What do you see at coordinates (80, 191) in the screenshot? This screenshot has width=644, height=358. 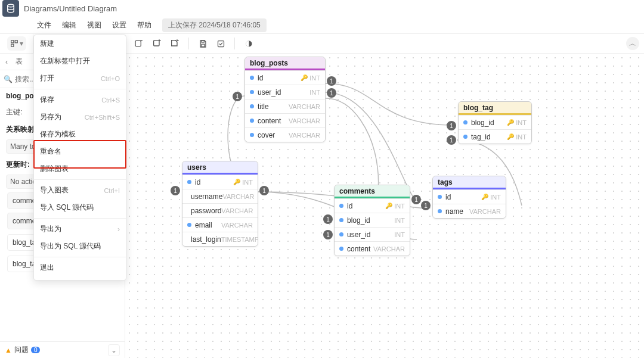 I see `dd-import-diagram: 导入图表Ctrl+I` at bounding box center [80, 191].